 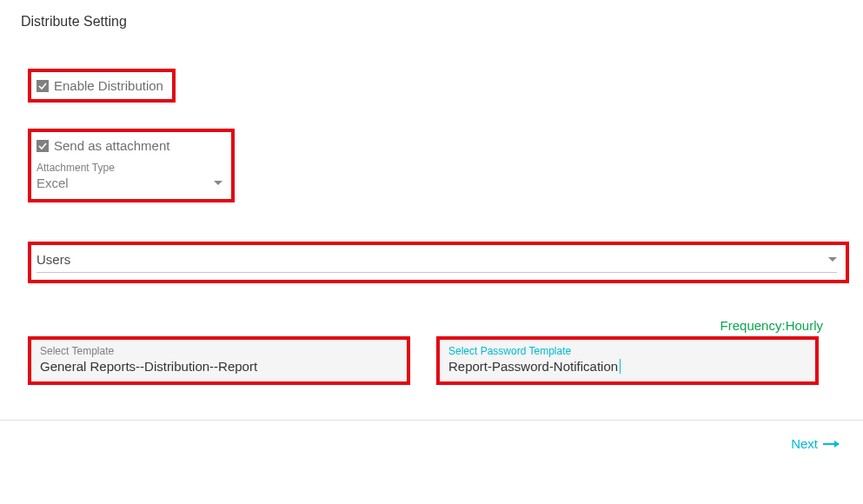 I want to click on attachment-type-label: Attachment Type, so click(x=129, y=168).